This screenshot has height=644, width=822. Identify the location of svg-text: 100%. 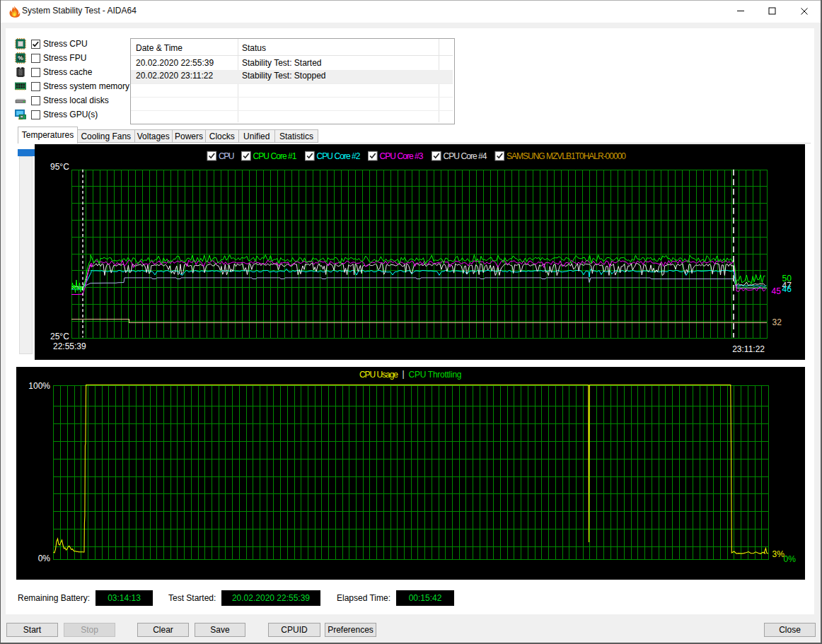
(40, 386).